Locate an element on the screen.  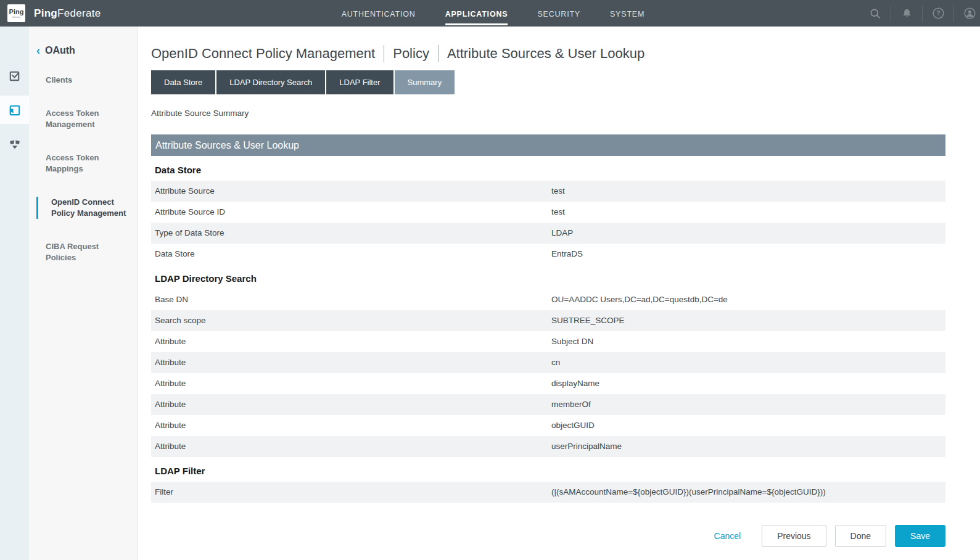
oauth-bookmark-icon is located at coordinates (15, 110).